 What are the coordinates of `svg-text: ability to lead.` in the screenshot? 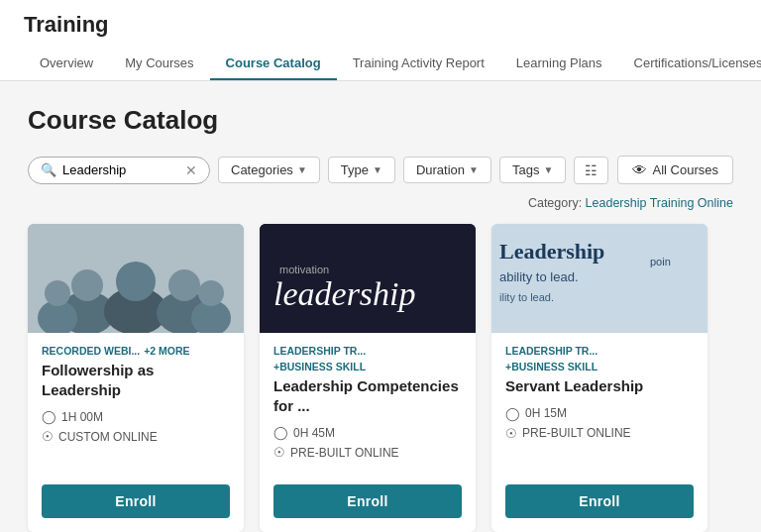 It's located at (539, 277).